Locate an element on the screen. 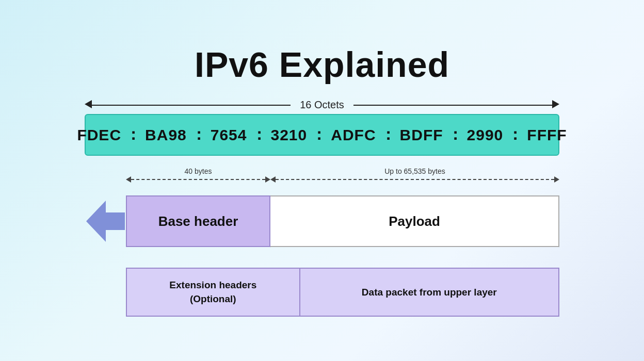  octets-arrow: 16 Octets is located at coordinates (322, 105).